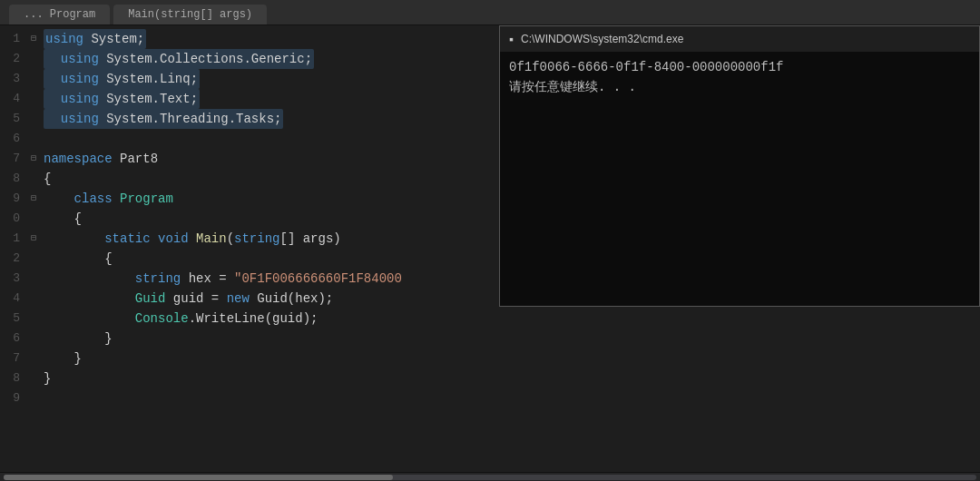 This screenshot has height=481, width=980. Describe the element at coordinates (34, 239) in the screenshot. I see `collapse-icon-10: ⊟` at that location.